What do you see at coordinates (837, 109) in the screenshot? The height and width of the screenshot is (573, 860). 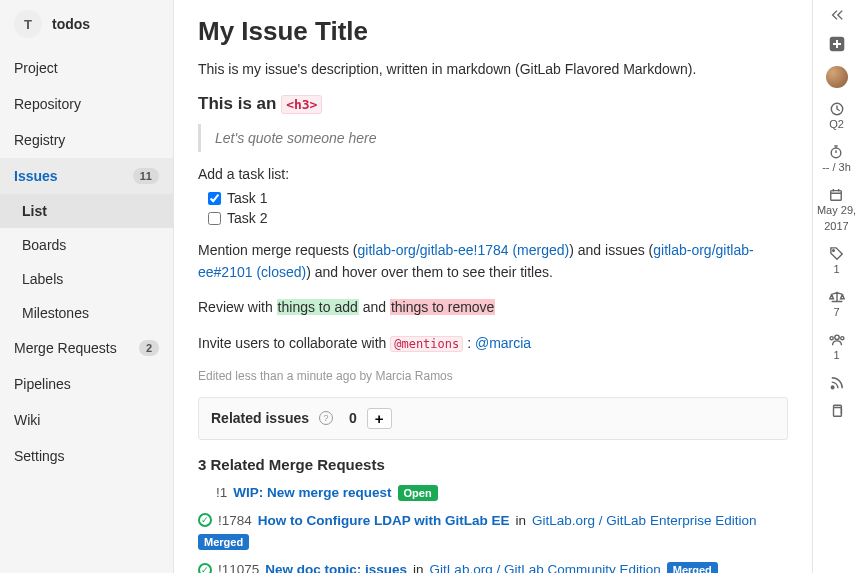 I see `clock-icon` at bounding box center [837, 109].